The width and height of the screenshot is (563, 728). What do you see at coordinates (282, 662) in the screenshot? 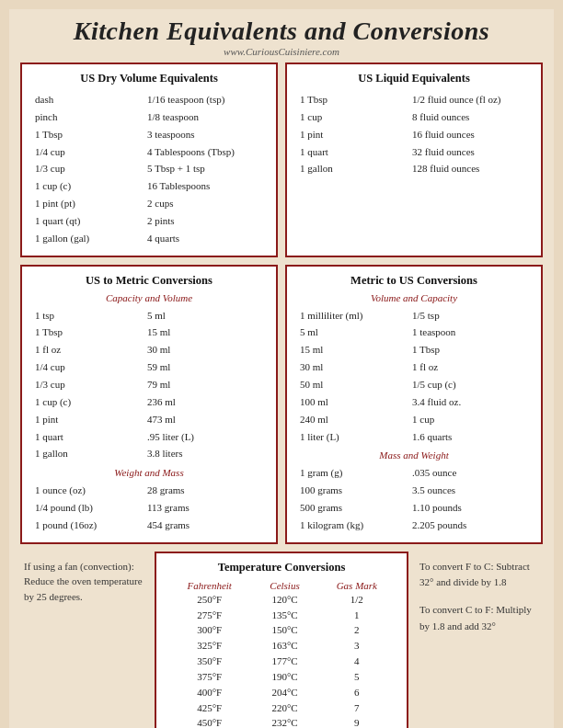
I see `table-row: 350°F177°C4` at bounding box center [282, 662].